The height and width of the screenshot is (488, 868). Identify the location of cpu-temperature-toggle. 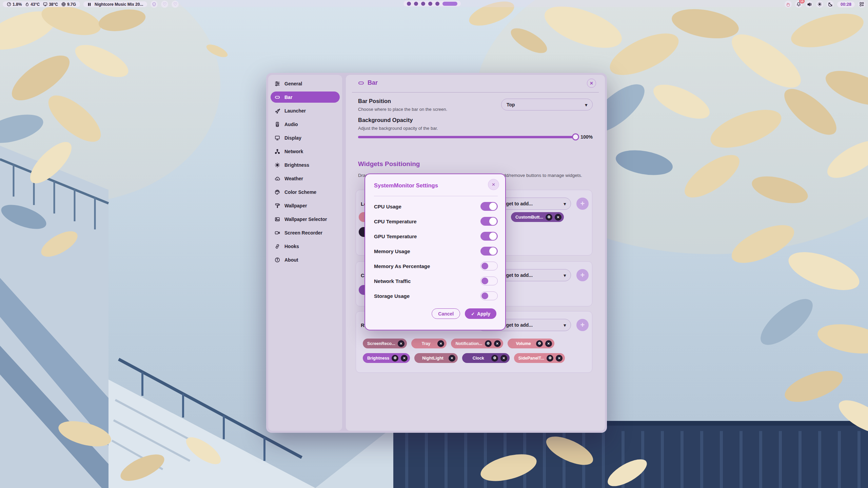
(489, 221).